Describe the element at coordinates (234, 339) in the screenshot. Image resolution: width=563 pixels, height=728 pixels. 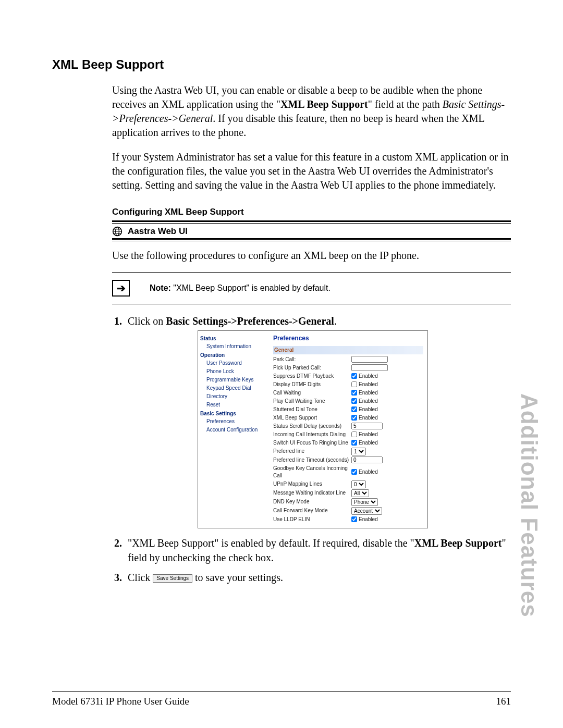
I see `nav-header: Status` at that location.